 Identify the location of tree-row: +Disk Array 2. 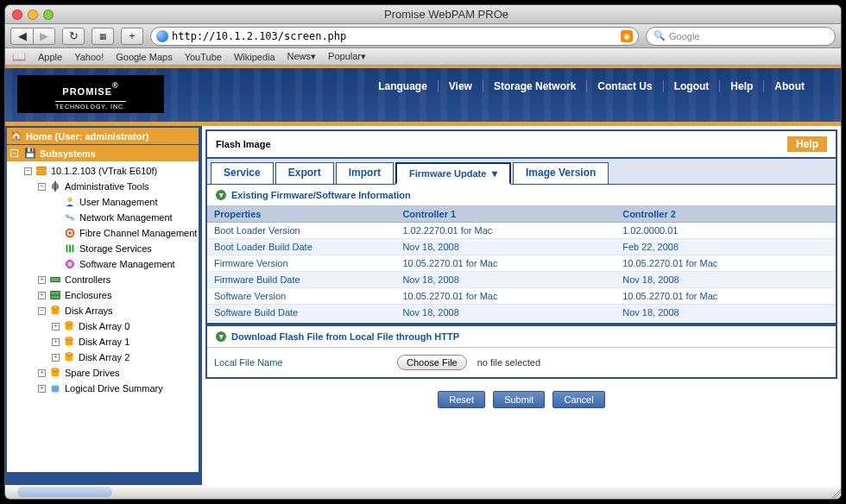
(103, 357).